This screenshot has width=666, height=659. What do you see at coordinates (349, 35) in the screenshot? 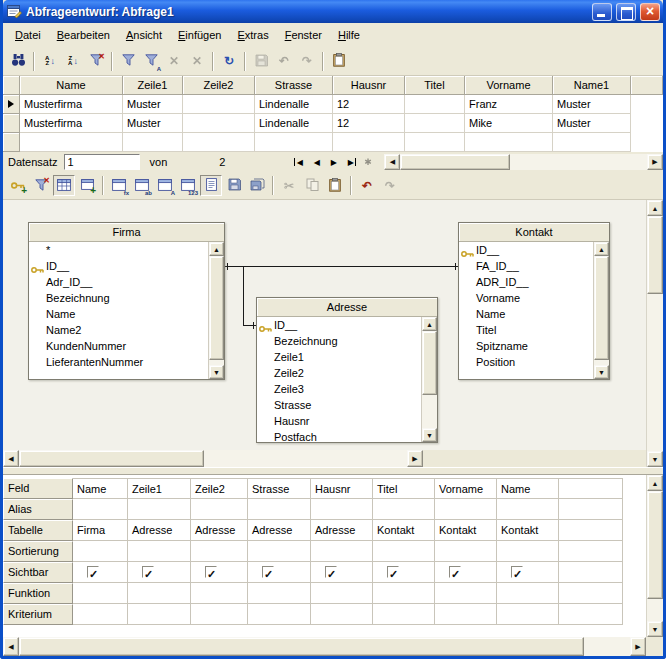
I see `menu-hilfe: Hilfe` at bounding box center [349, 35].